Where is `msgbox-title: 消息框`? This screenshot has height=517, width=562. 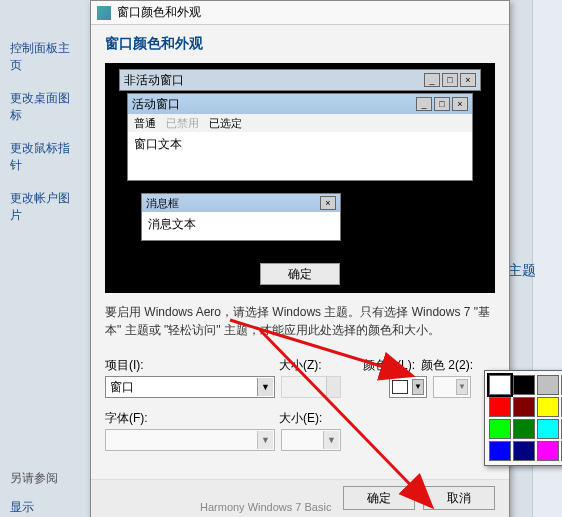
msgbox-title: 消息框 is located at coordinates (233, 204).